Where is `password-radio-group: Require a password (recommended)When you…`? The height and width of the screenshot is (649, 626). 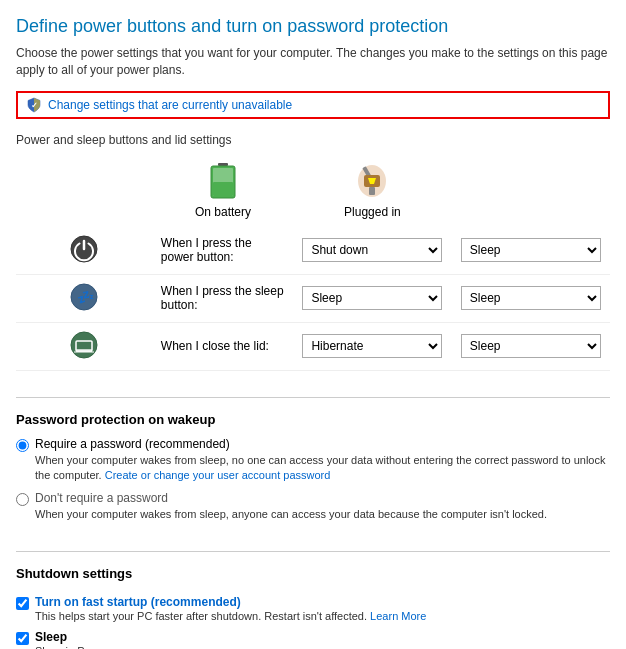 password-radio-group: Require a password (recommended)When you… is located at coordinates (313, 484).